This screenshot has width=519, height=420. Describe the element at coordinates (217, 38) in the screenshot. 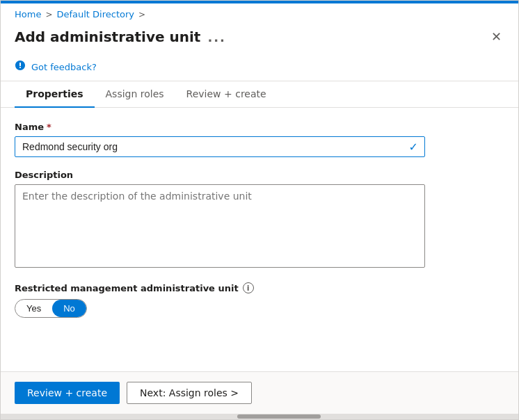

I see `more-options-icon: ...` at that location.